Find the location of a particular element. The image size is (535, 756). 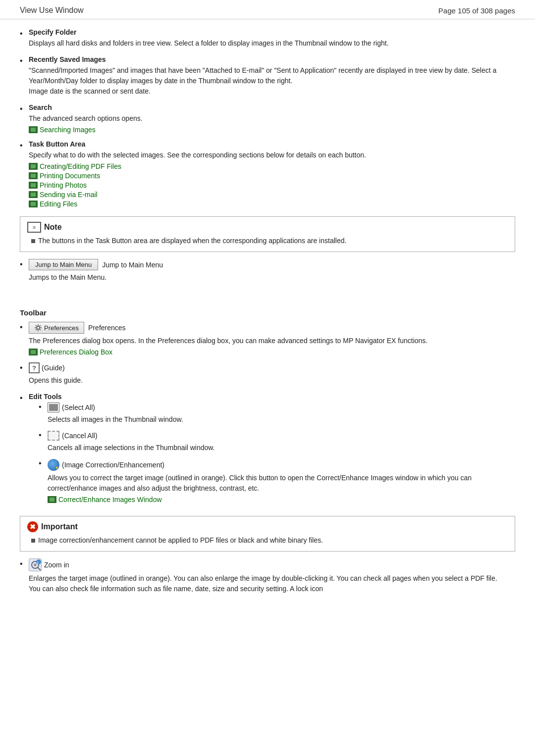

zoom-in-svg: i is located at coordinates (36, 565).